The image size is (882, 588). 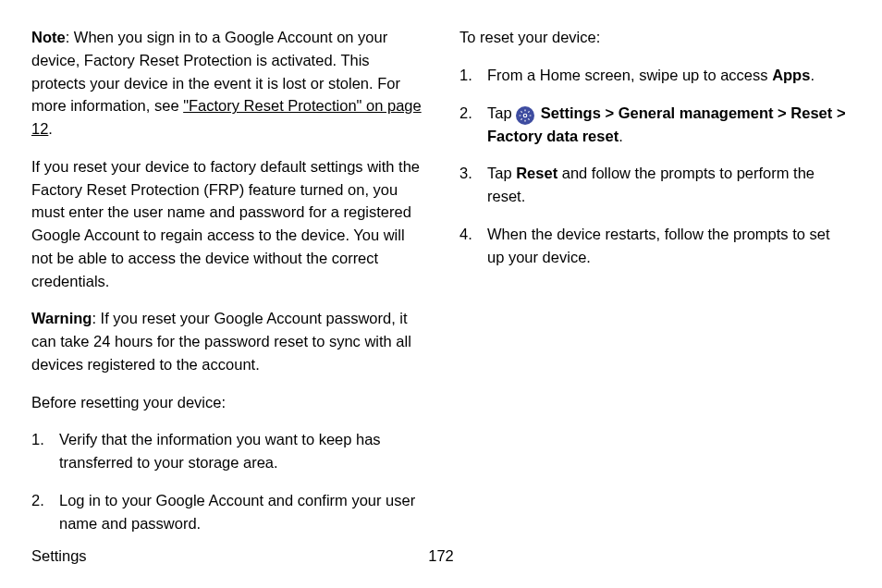 What do you see at coordinates (812, 75) in the screenshot?
I see `step1-text-c: .` at bounding box center [812, 75].